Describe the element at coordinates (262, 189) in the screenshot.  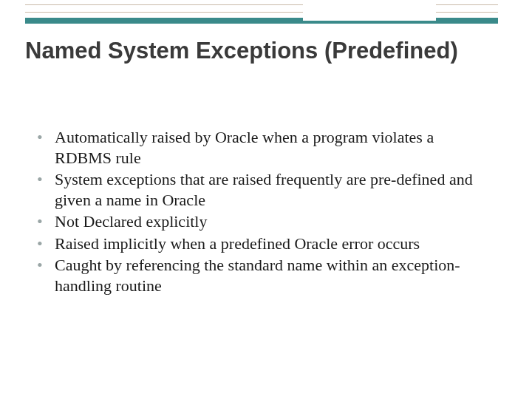
I see `bullet-item: System exceptions that are raised freque…` at that location.